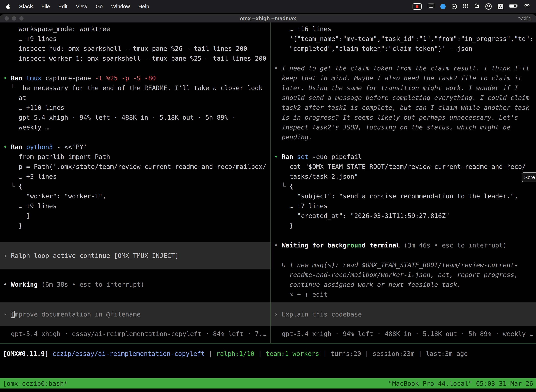  What do you see at coordinates (137, 157) in the screenshot?
I see `terminal-line: from pathlib import Path` at bounding box center [137, 157].